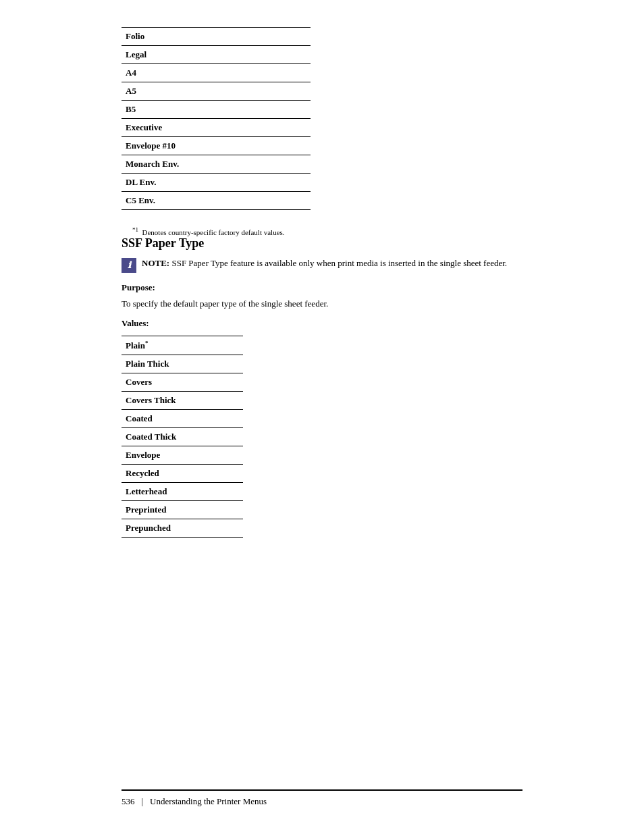 The image size is (644, 834). I want to click on table-cell: Envelope #10, so click(216, 146).